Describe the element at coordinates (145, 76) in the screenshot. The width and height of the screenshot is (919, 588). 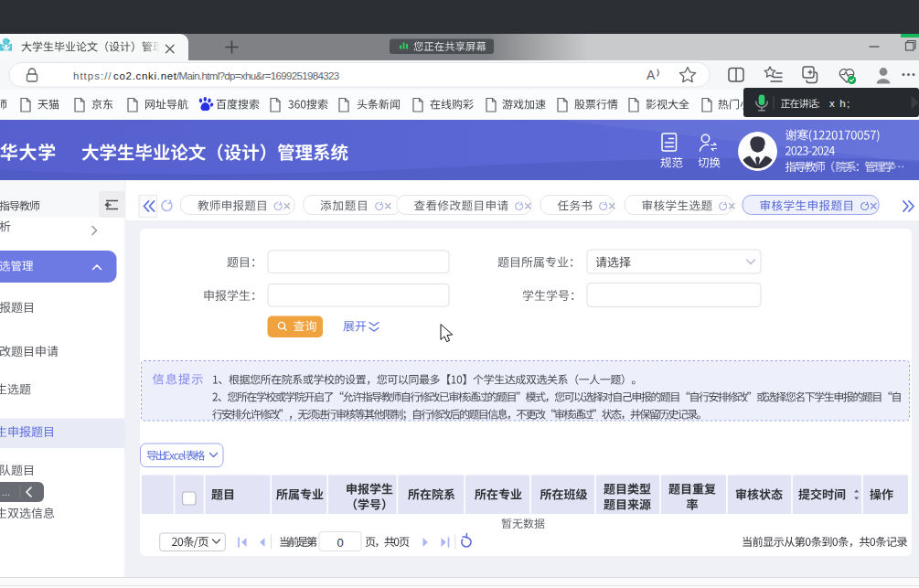
I see `svg-text: co2.cnki.net` at that location.